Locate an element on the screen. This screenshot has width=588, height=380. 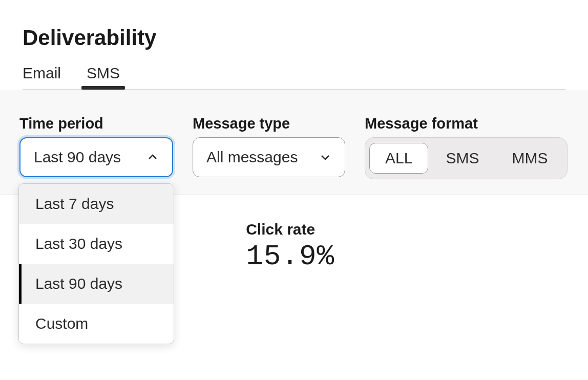
message-format-segmented: ALL SMS MMS is located at coordinates (466, 158).